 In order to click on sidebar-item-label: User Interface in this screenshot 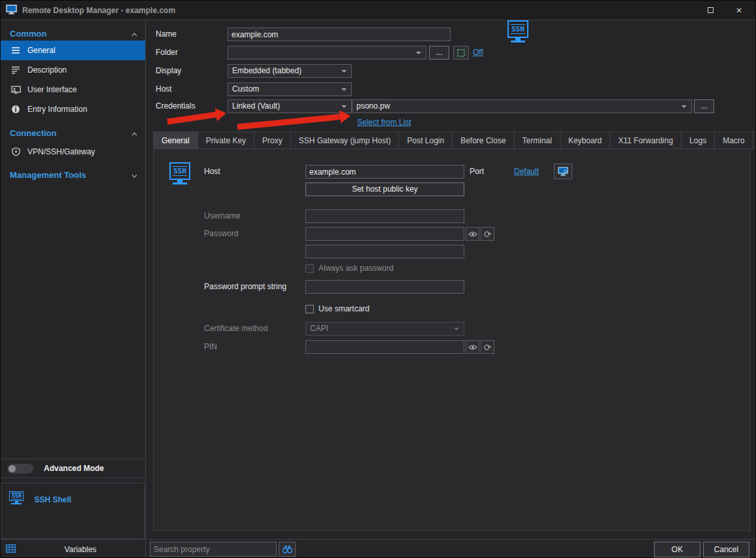, I will do `click(52, 90)`.